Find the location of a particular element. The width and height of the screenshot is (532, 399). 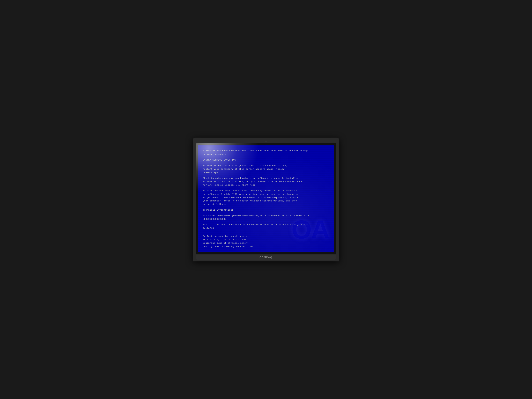

screen-bezel: OA A problem has been detected and windo… is located at coordinates (266, 199).